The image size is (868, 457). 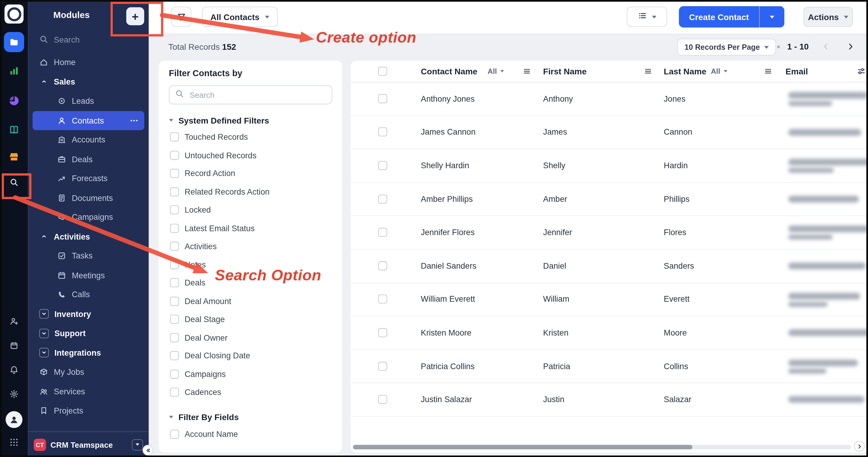 What do you see at coordinates (88, 314) in the screenshot?
I see `sidebar-item-inventory: Inventory` at bounding box center [88, 314].